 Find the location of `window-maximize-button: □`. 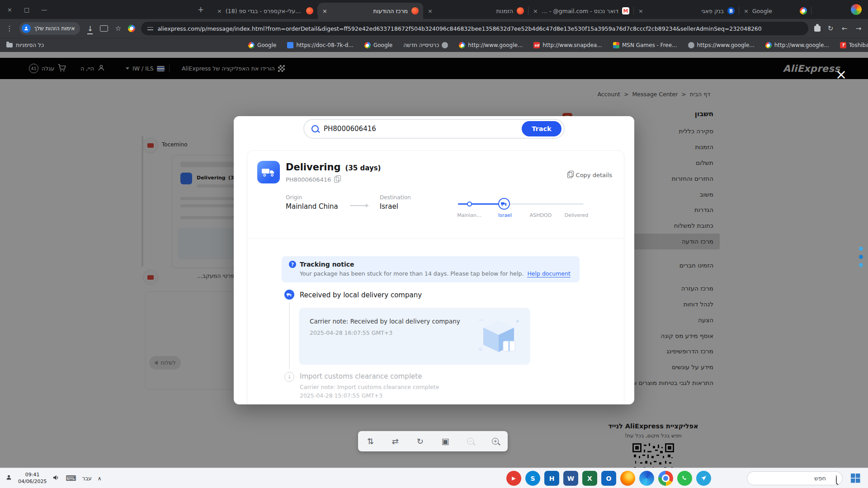

window-maximize-button: □ is located at coordinates (27, 10).